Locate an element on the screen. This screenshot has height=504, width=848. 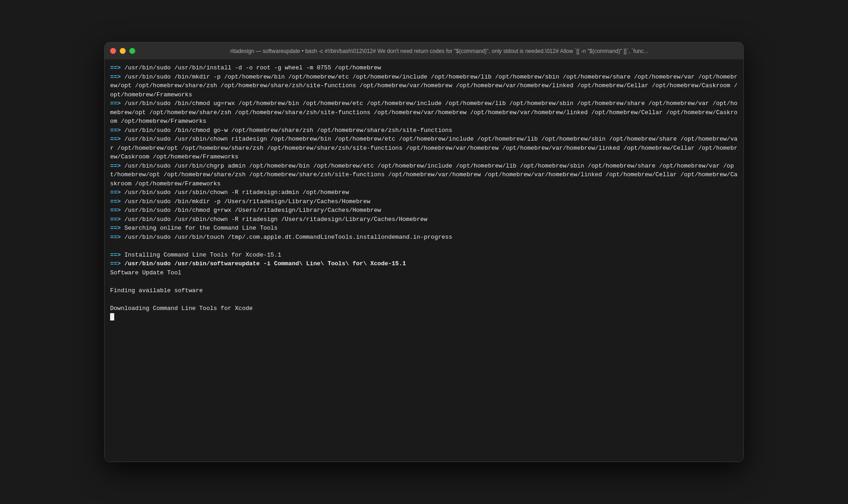
titlebar: ritadesign — softwareupdate • bash -c #!… is located at coordinates (424, 51).